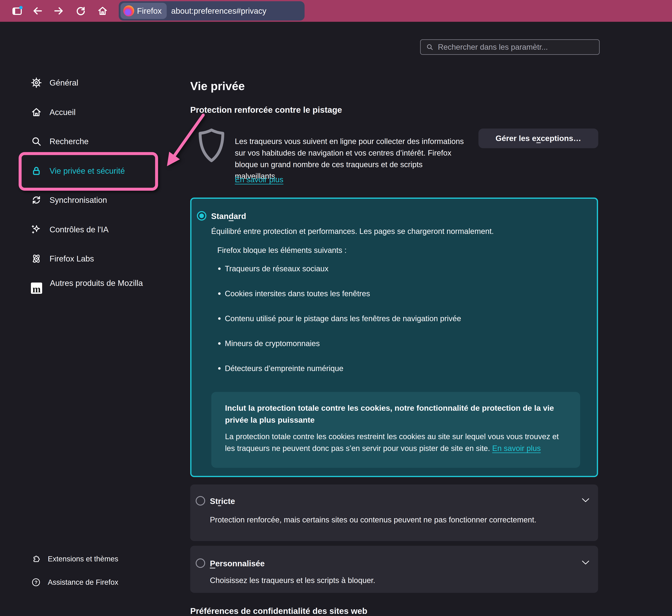 This screenshot has width=672, height=616. Describe the element at coordinates (516, 448) in the screenshot. I see `note-learn-more-link: En savoir plus` at that location.